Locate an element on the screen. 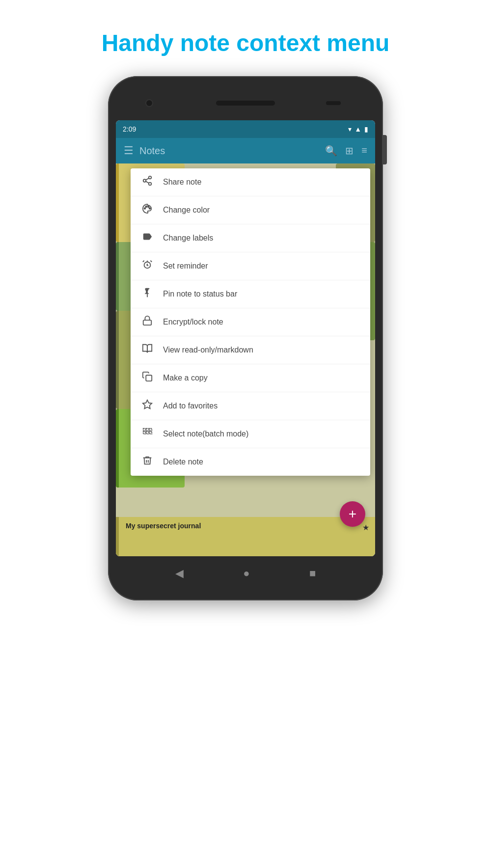 This screenshot has width=491, height=868. menu-item-change-color: Change color is located at coordinates (250, 210).